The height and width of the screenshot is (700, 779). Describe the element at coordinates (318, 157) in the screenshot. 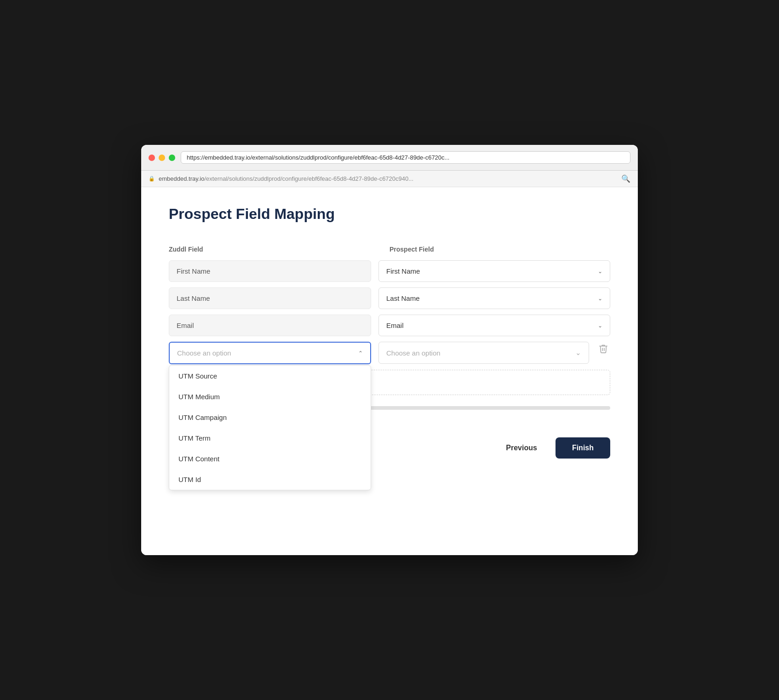

I see `title-url-text: https://embedded.tray.io/external/soluti…` at that location.